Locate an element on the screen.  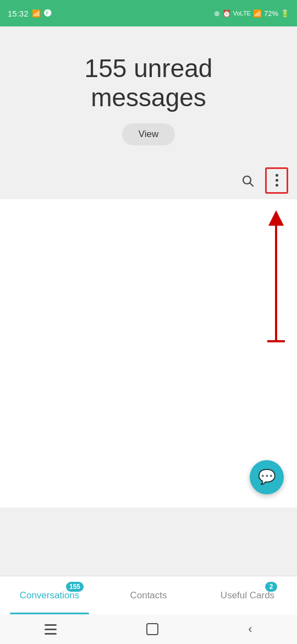
battery-icon: 🔋 is located at coordinates (285, 13).